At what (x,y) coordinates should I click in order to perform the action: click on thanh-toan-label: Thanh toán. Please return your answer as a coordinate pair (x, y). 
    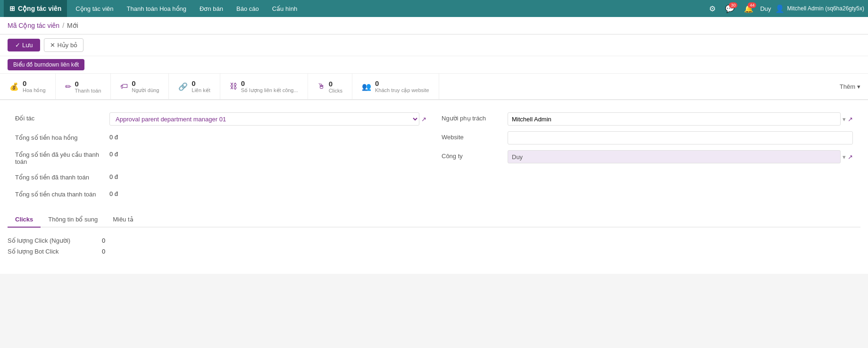
    Looking at the image, I should click on (88, 91).